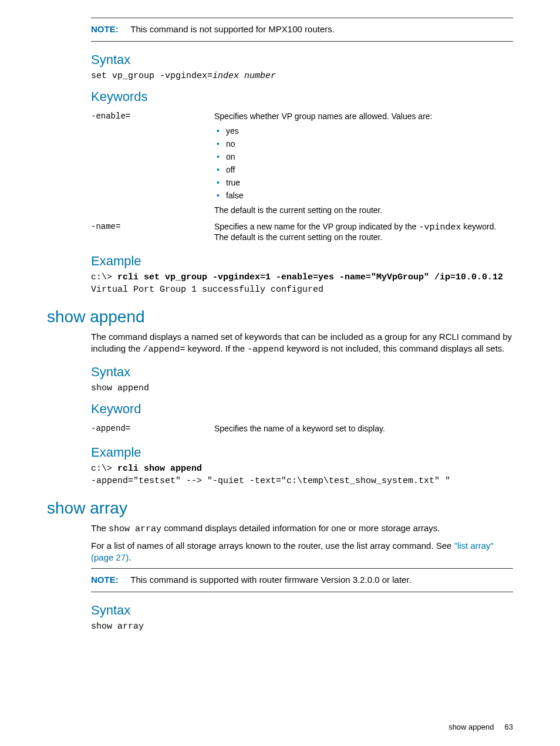 This screenshot has height=746, width=560. What do you see at coordinates (302, 76) in the screenshot?
I see `syntax-code: set vp_group -vpgindex=index number` at bounding box center [302, 76].